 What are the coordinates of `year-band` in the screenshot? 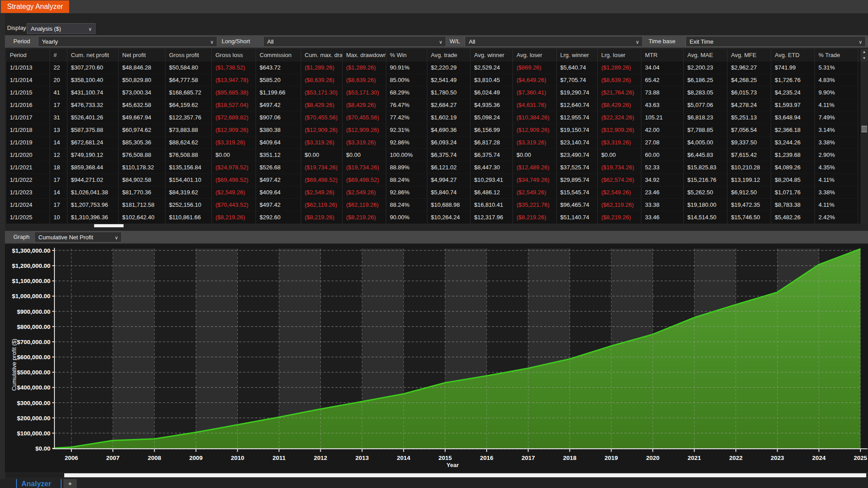 It's located at (134, 349).